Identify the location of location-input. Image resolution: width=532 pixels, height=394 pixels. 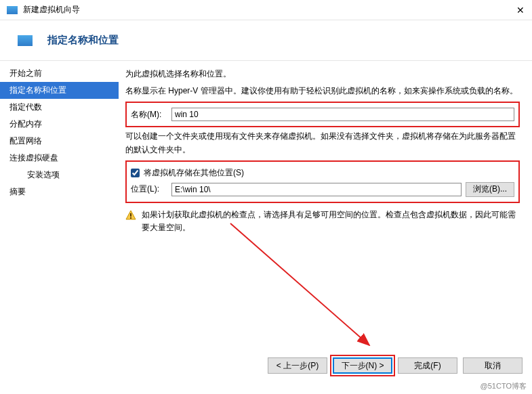
(316, 190).